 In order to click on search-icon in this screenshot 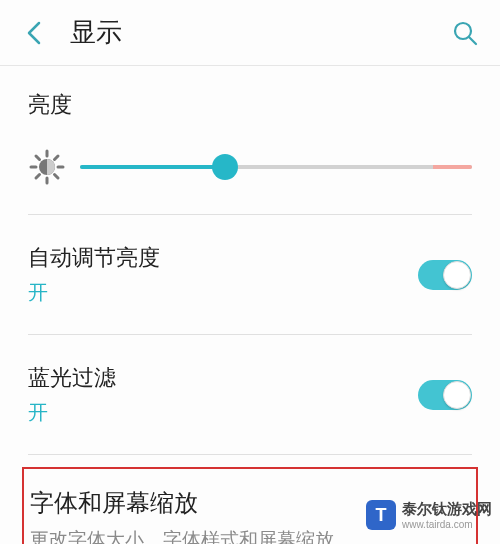, I will do `click(465, 33)`.